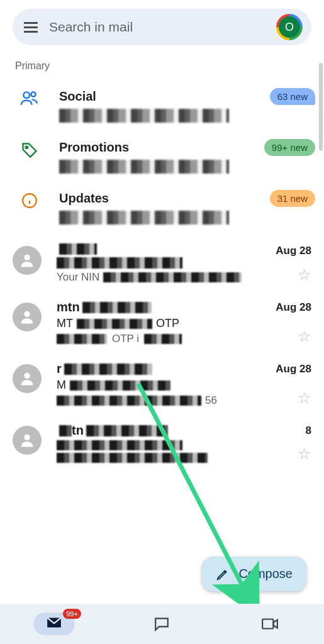 The image size is (324, 644). What do you see at coordinates (293, 199) in the screenshot?
I see `badge-updates: 31 new` at bounding box center [293, 199].